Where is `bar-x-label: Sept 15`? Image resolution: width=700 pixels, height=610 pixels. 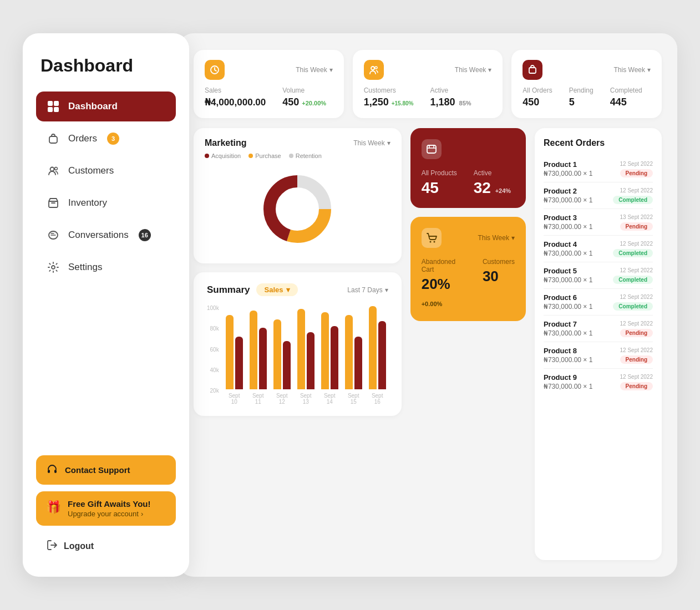 bar-x-label: Sept 15 is located at coordinates (354, 399).